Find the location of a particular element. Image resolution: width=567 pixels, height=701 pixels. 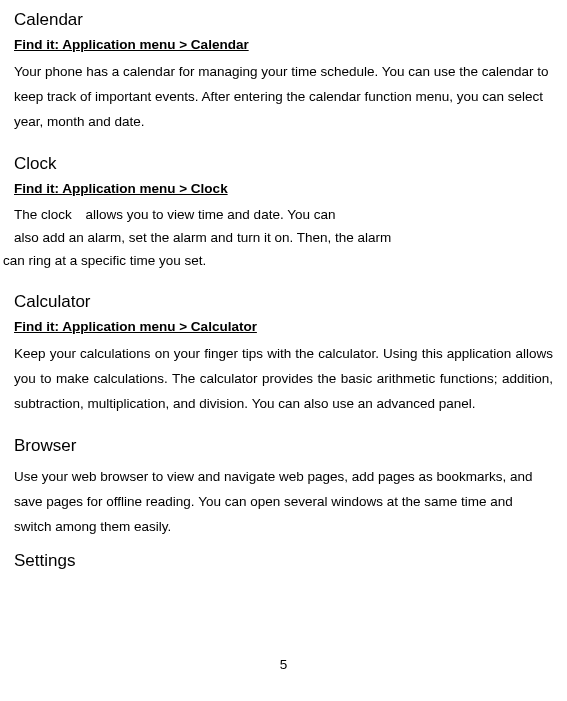

clock-body-line1: The clock allows you to view time and da… is located at coordinates (284, 216).